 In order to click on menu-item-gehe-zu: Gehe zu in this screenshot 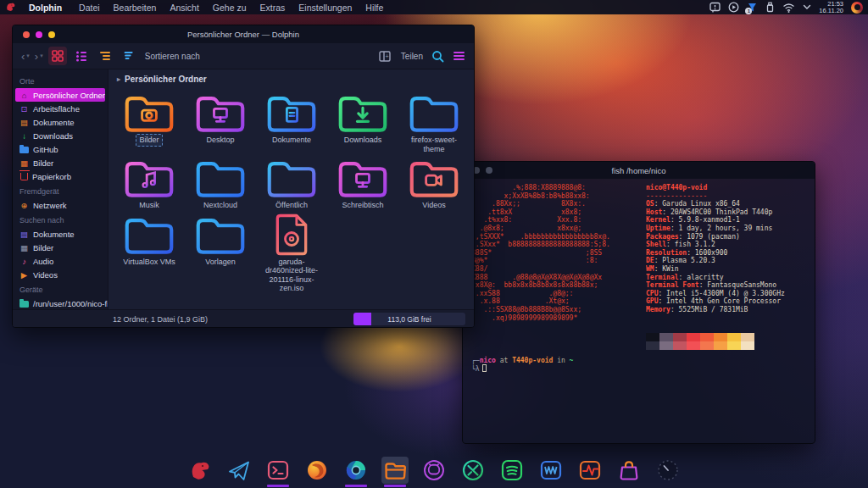, I will do `click(230, 8)`.